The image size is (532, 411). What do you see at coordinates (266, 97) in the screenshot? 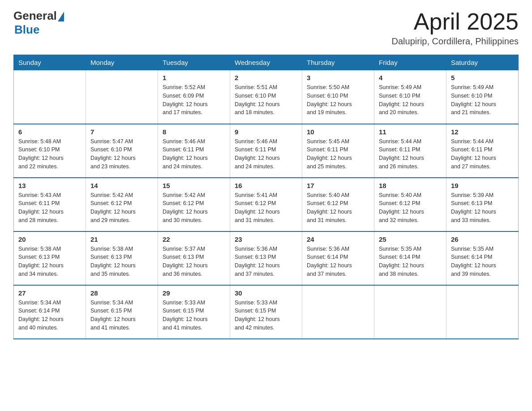
I see `calendar-cell: 2Sunrise: 5:51 AMSunset: 6:10 PMDaylight…` at bounding box center [266, 97].